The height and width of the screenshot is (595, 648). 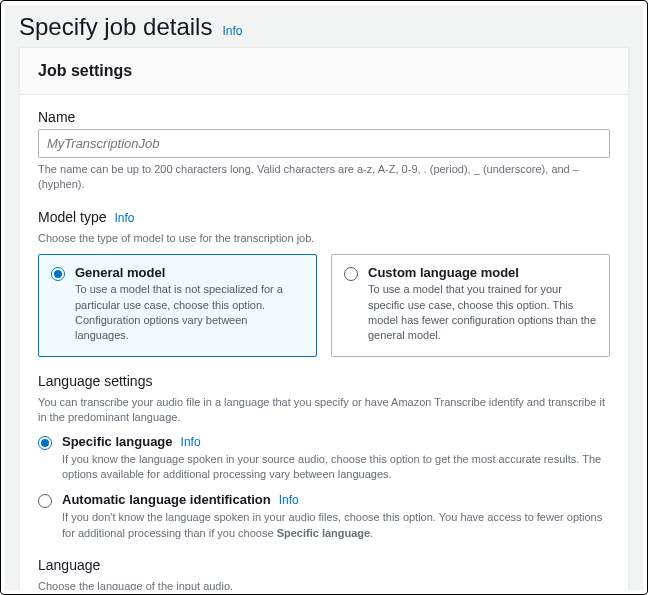 I want to click on specific-language-title: Specific language, so click(x=118, y=442).